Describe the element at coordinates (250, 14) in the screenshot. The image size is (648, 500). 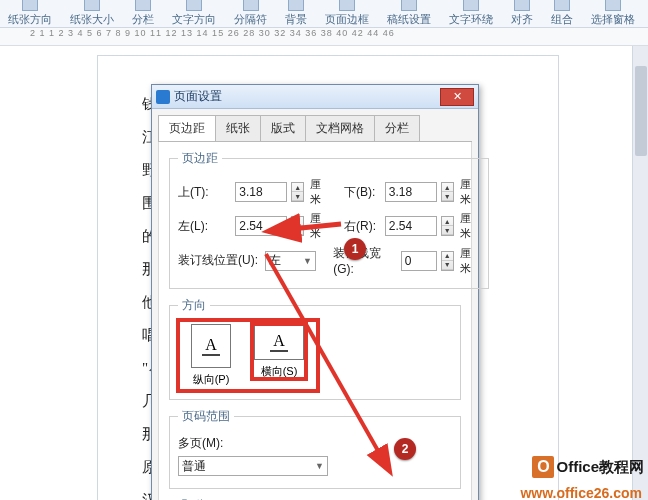
I see `ribbon-item: 分隔符` at that location.